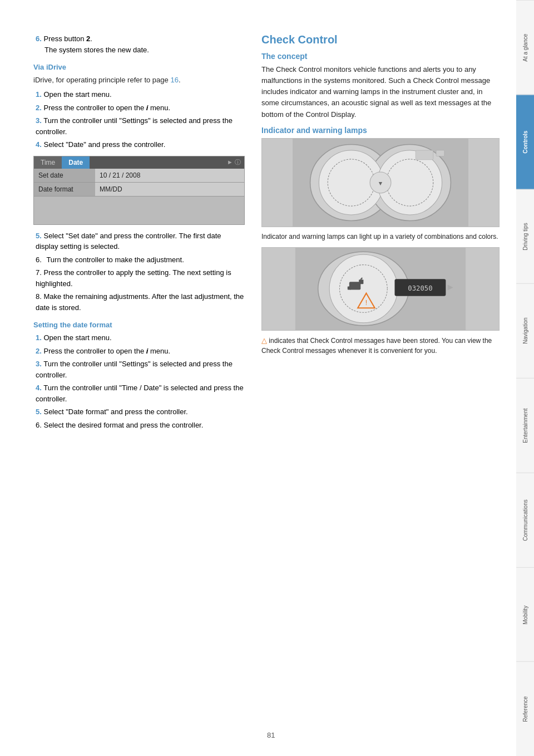  What do you see at coordinates (420, 288) in the screenshot?
I see `svg-text: 032050` at bounding box center [420, 288].